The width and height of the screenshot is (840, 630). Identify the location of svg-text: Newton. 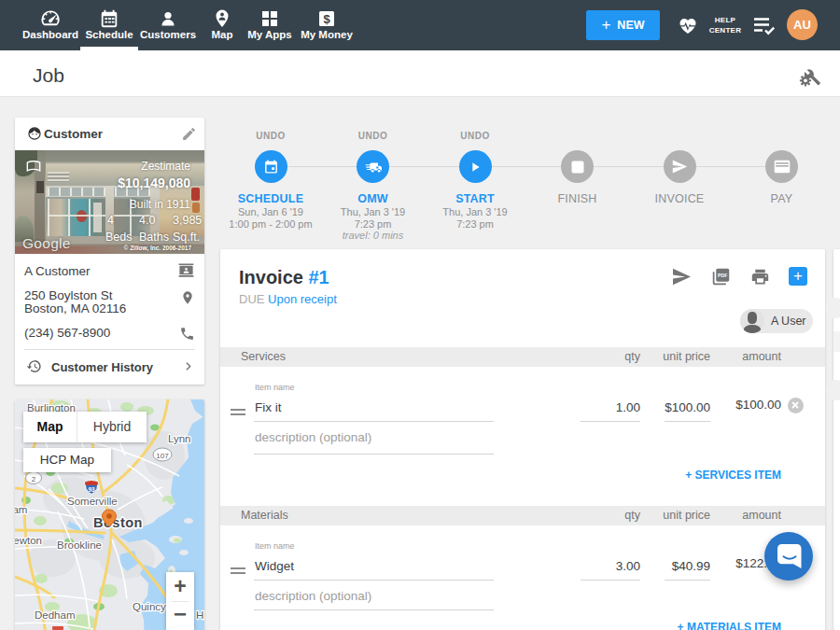
(28, 540).